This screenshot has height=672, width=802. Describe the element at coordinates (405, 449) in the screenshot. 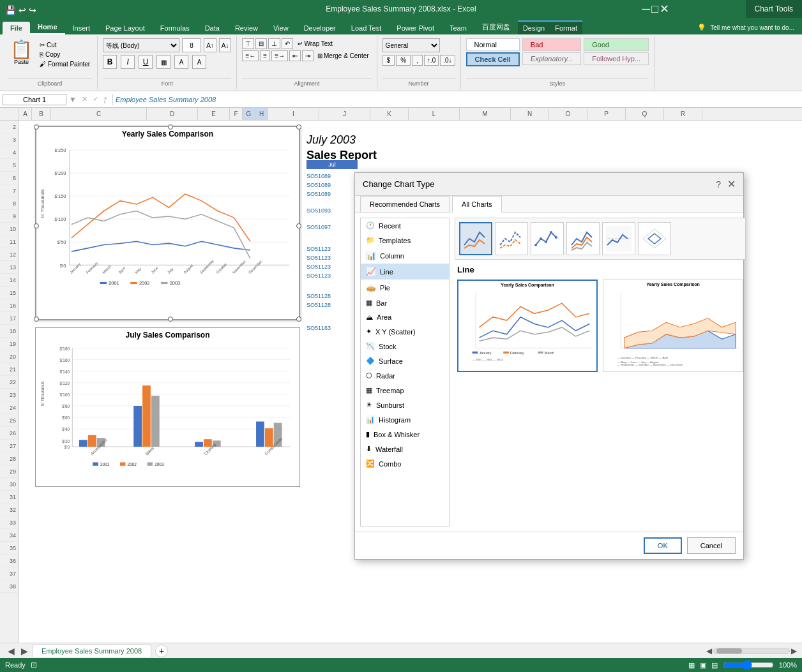

I see `chart-type-waterfall: ⬇Waterfall` at that location.